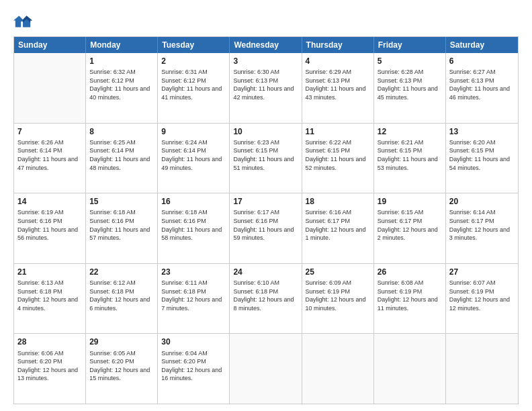 The height and width of the screenshot is (411, 532). I want to click on day-number: 22, so click(122, 272).